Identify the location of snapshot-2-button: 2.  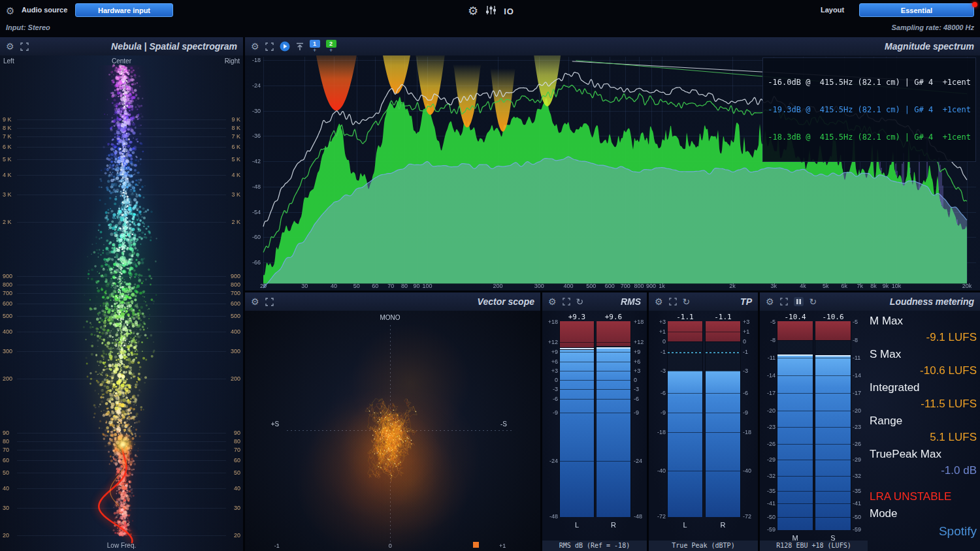
(331, 44).